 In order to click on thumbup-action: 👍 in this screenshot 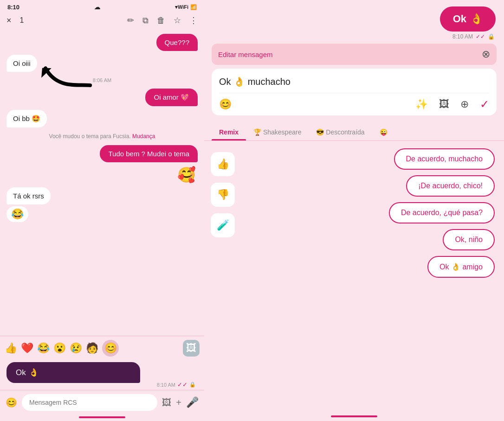, I will do `click(223, 164)`.